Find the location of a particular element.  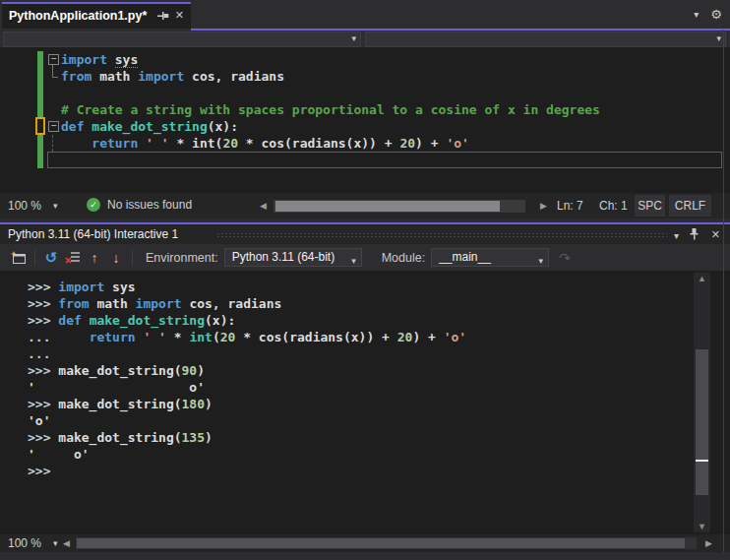

token-pl: sys is located at coordinates (120, 287).